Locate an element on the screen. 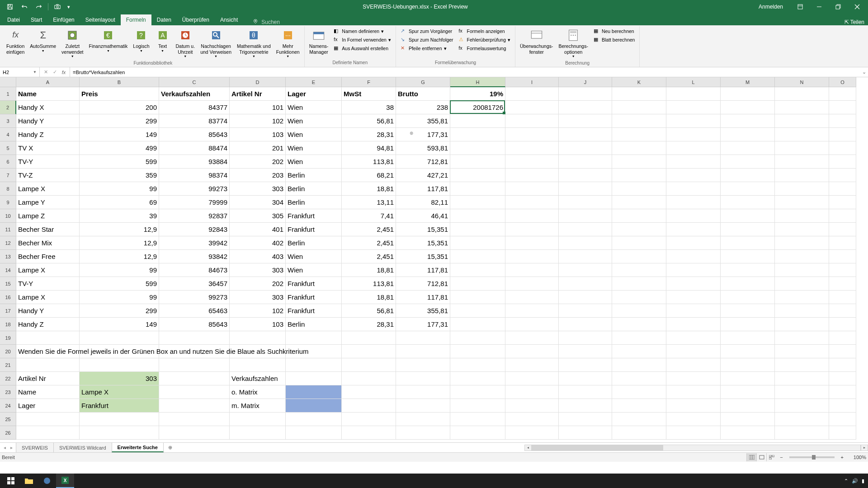  row-header: 17 is located at coordinates (8, 311).